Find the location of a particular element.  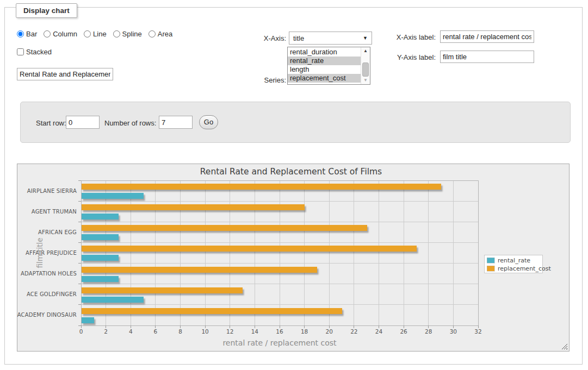

svg-text: ACE GOLDFINGER is located at coordinates (52, 294).